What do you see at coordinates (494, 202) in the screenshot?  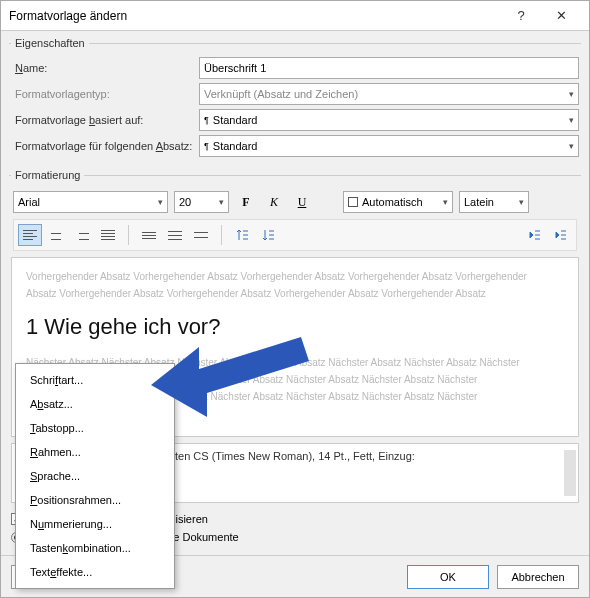 I see `script-combo: Latein ▾` at bounding box center [494, 202].